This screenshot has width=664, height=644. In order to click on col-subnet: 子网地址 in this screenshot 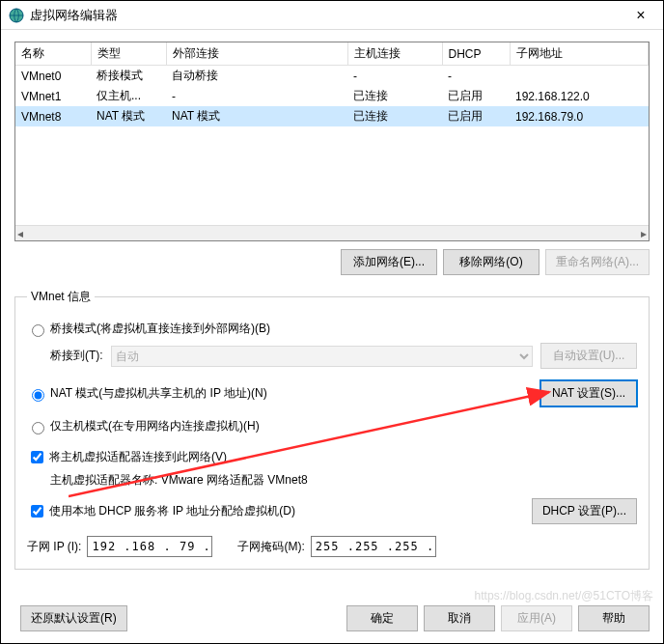, I will do `click(579, 54)`.